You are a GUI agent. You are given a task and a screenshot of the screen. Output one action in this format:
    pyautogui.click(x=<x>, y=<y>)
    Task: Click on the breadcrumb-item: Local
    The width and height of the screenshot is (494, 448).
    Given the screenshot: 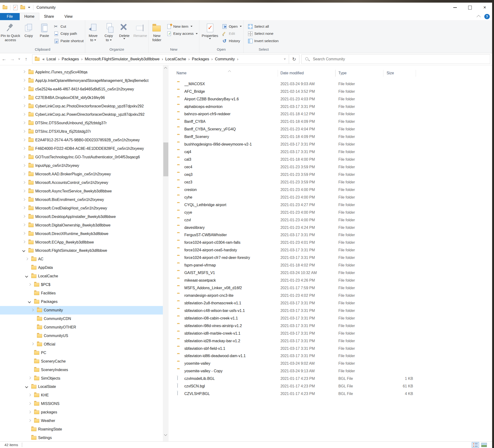 What is the action you would take?
    pyautogui.click(x=51, y=59)
    